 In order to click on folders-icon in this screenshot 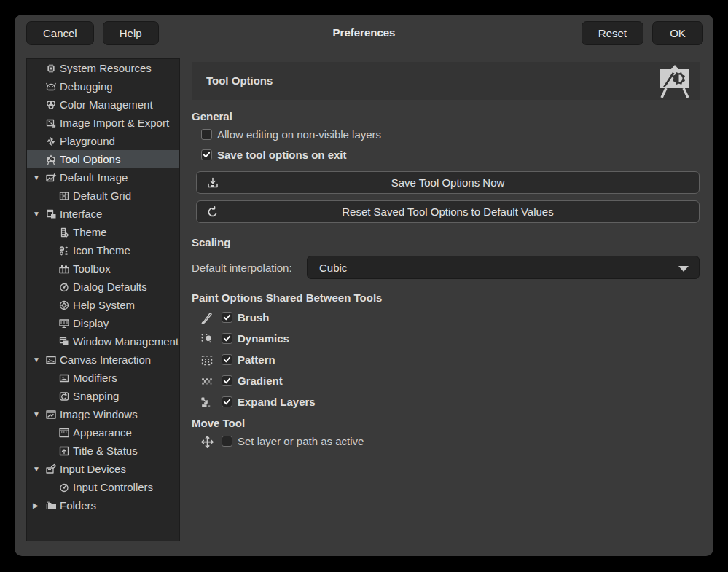, I will do `click(51, 506)`.